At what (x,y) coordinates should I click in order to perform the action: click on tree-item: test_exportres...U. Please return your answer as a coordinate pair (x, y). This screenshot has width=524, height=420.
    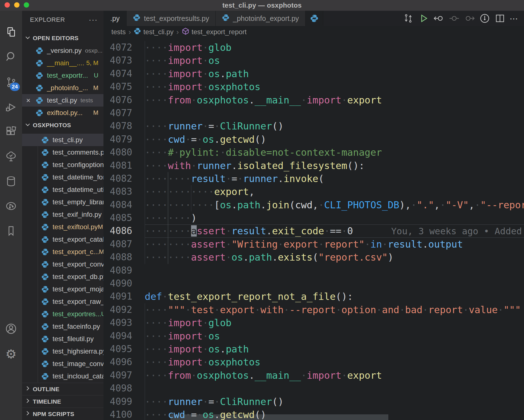
    Looking at the image, I should click on (63, 314).